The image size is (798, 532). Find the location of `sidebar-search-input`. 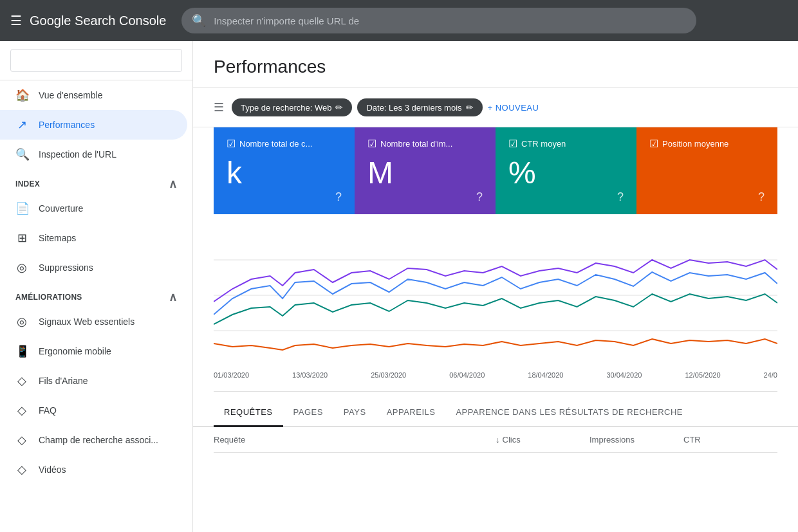

sidebar-search-input is located at coordinates (97, 60).